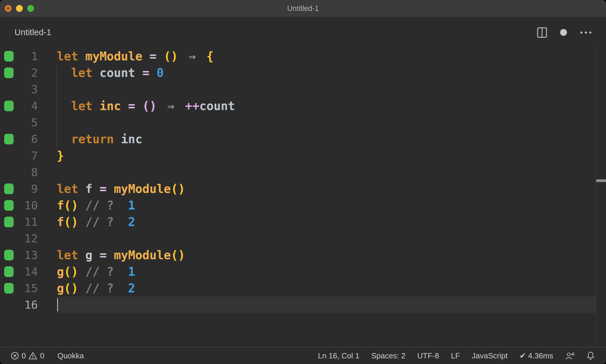 This screenshot has height=364, width=606. What do you see at coordinates (303, 139) in the screenshot?
I see `code-line: 6 return inc` at bounding box center [303, 139].